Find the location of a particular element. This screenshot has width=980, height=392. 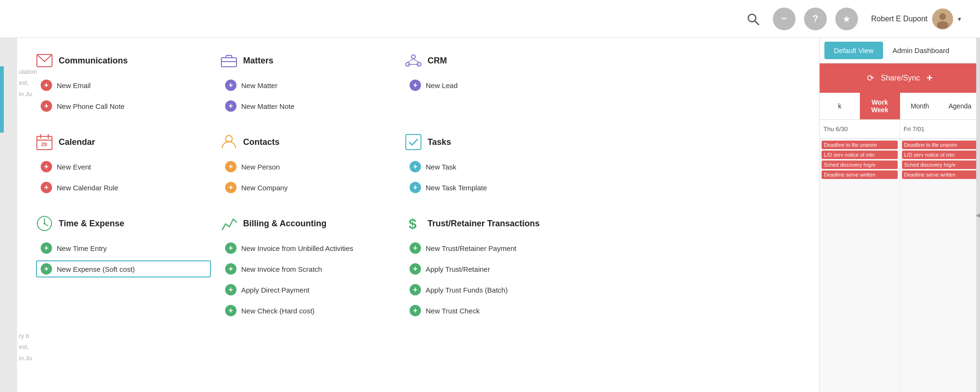

section-header-calendar: 29 Calendar is located at coordinates (123, 142).